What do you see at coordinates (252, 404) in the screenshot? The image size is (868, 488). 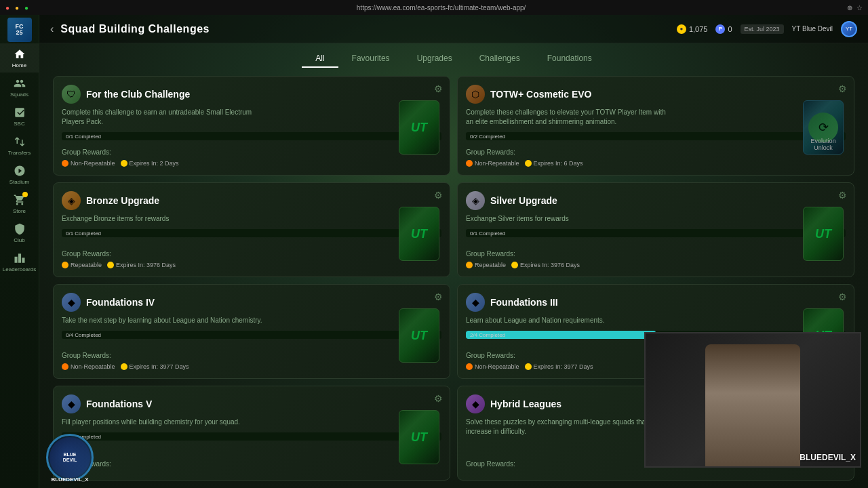 I see `card-header: ◆ Foundations V` at bounding box center [252, 404].